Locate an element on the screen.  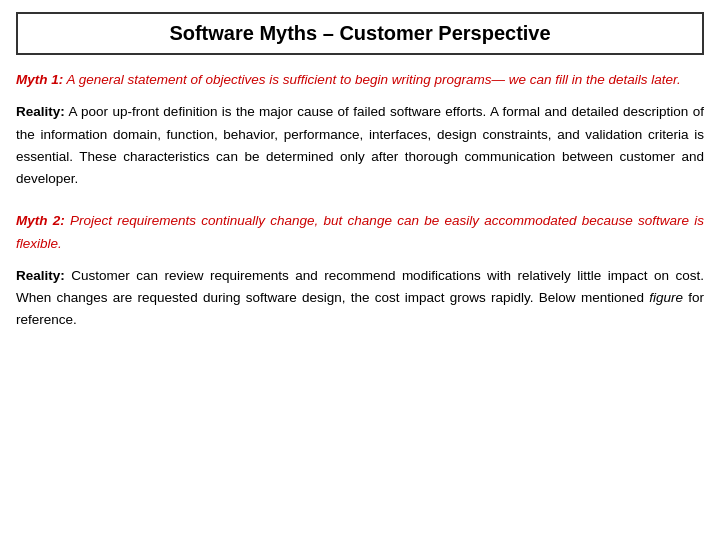
reality2-text: Customer can review requirements and rec… is located at coordinates (360, 286).